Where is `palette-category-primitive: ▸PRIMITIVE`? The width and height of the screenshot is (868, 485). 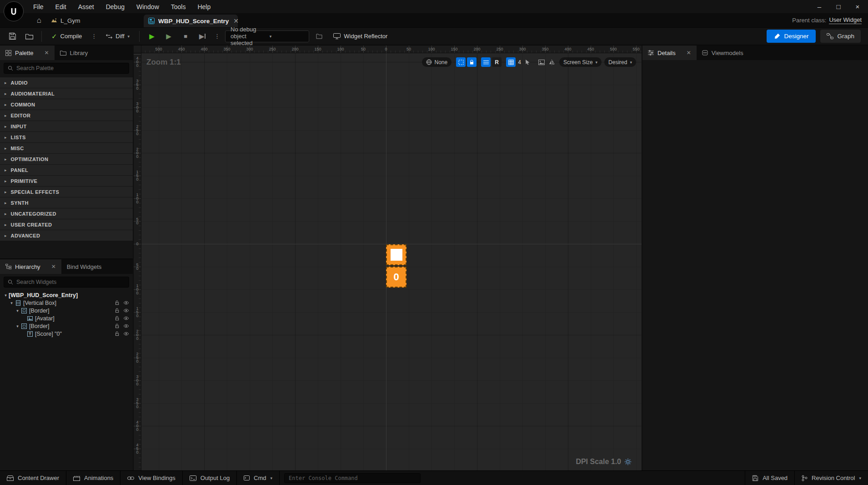 palette-category-primitive: ▸PRIMITIVE is located at coordinates (66, 181).